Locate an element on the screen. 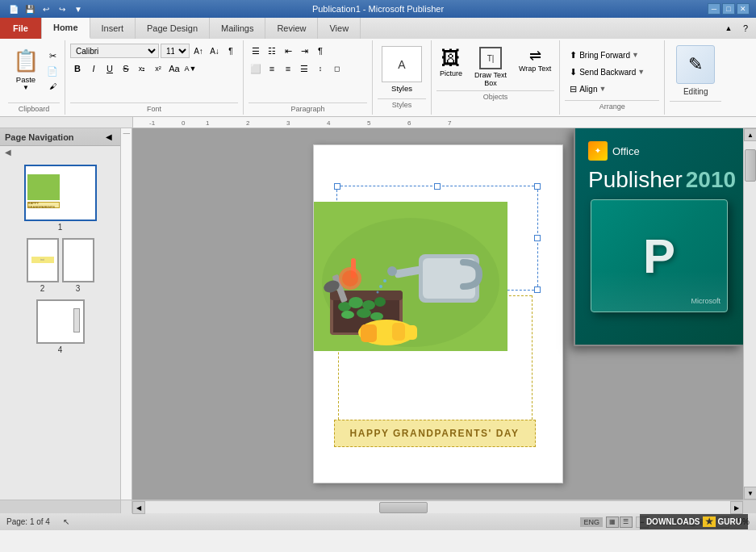  customize-button: ▼ is located at coordinates (78, 9).